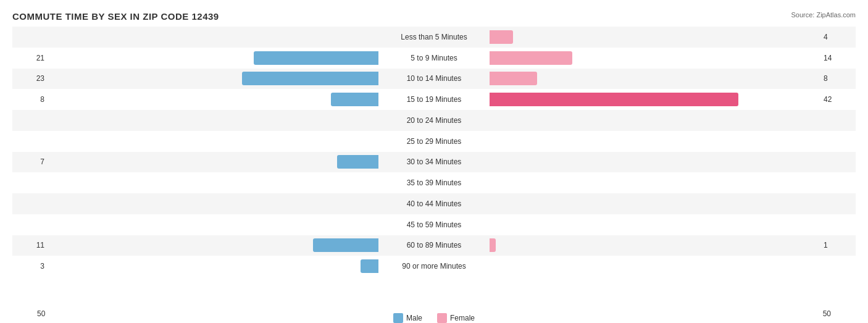 The image size is (868, 323). Describe the element at coordinates (31, 266) in the screenshot. I see `male-value: 3` at that location.